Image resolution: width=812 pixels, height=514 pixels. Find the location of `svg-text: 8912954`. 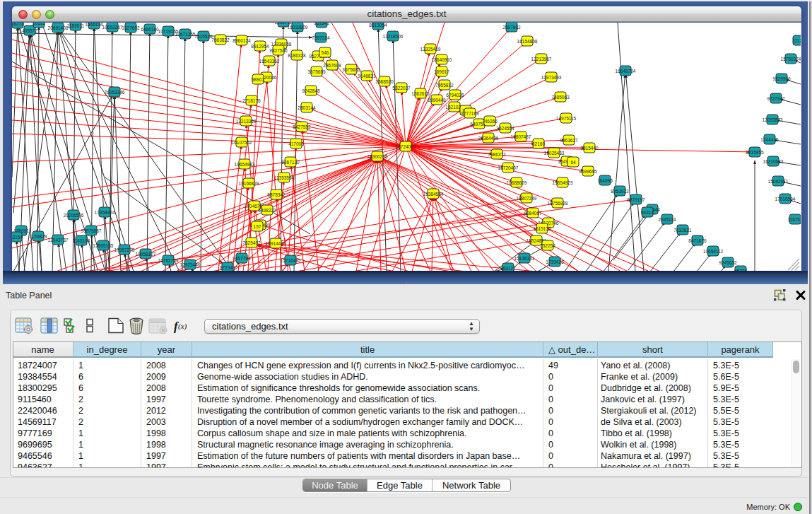

svg-text: 8912954 is located at coordinates (260, 47).